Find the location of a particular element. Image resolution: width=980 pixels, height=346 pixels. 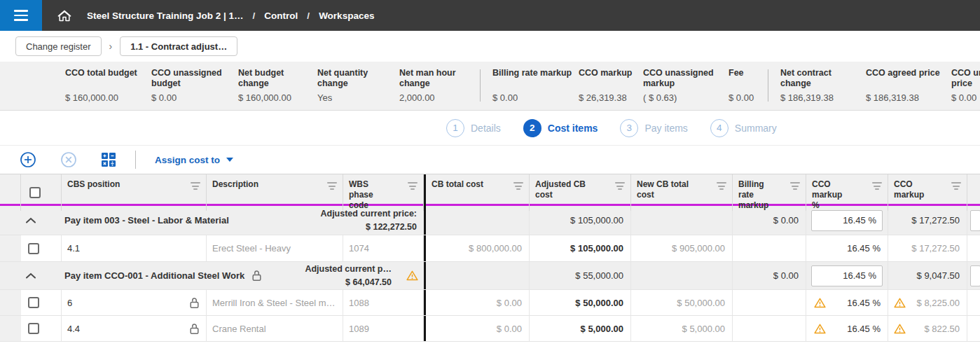

metric-label: CCO agreed price is located at coordinates (906, 73).